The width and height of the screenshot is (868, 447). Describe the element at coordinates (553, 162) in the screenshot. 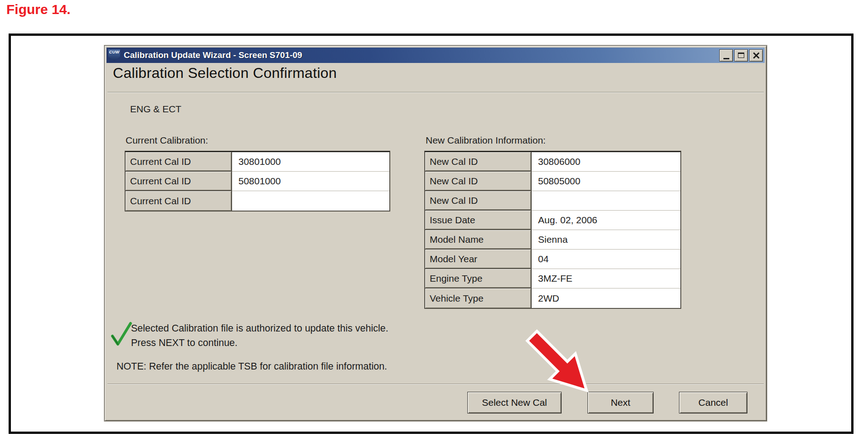

I see `table-row: New Cal ID 30806000` at that location.